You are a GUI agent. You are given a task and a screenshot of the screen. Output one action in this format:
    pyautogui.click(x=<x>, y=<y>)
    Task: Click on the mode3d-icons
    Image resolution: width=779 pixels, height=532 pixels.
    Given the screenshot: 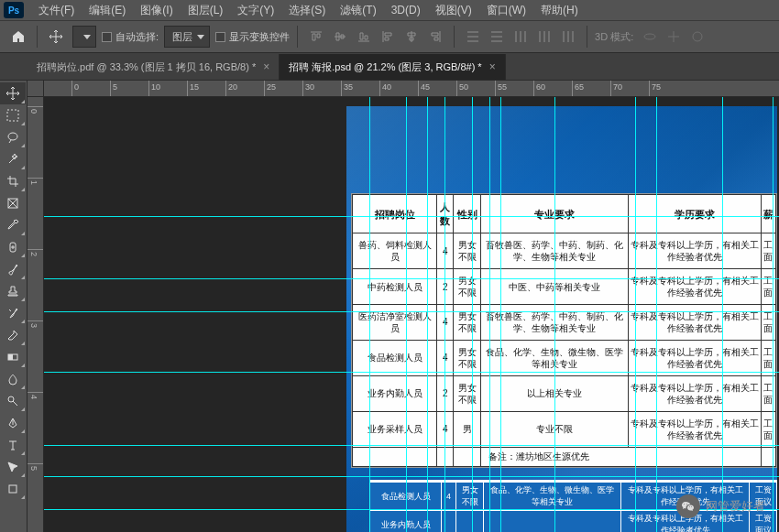 What is the action you would take?
    pyautogui.click(x=674, y=37)
    